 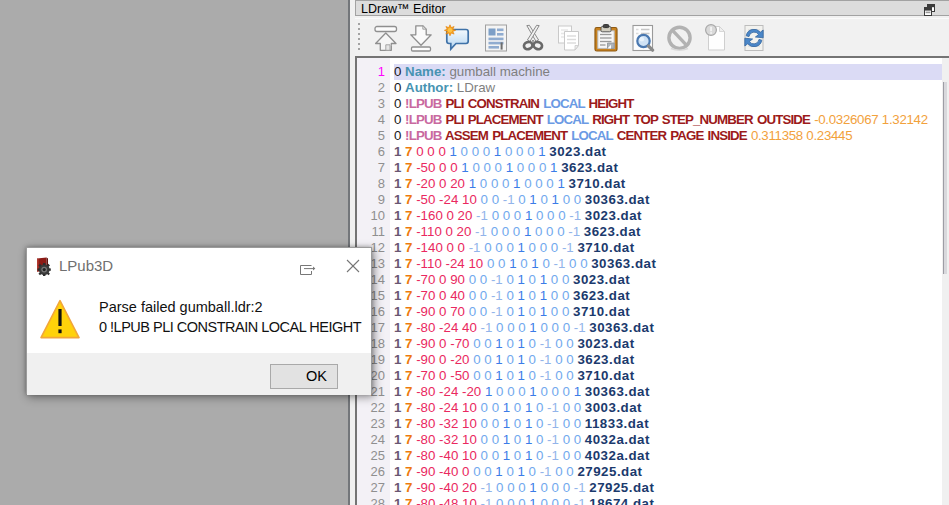 What do you see at coordinates (669, 280) in the screenshot?
I see `editor-line: 1 7 -70 0 90 0 0 -1 0 1 0 1 0 0 3023.dat` at bounding box center [669, 280].